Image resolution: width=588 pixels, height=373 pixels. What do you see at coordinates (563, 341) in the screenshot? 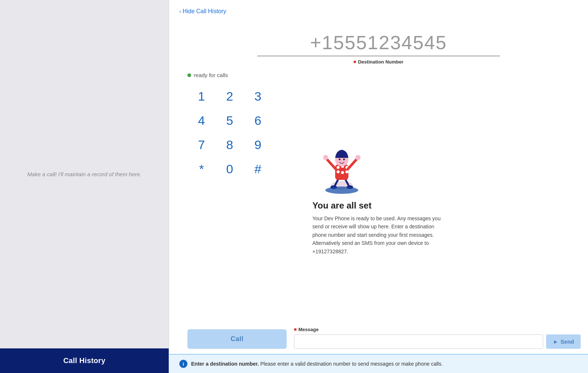
I see `send-button: ► Send` at bounding box center [563, 341].